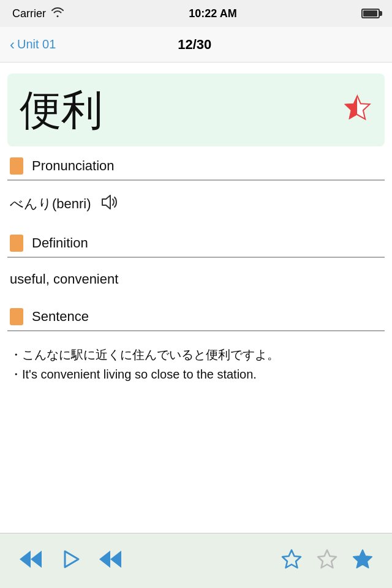 Image resolution: width=392 pixels, height=588 pixels. I want to click on sentence-title: Sentence, so click(60, 317).